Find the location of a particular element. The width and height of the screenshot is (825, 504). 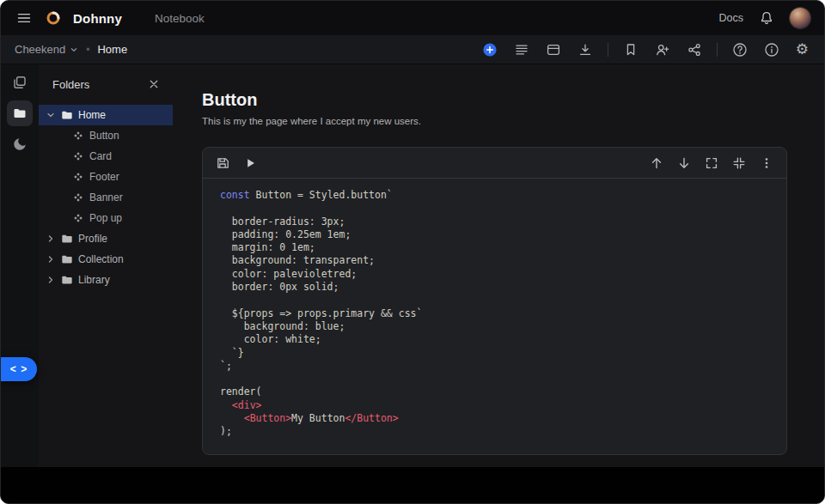

page-subtitle: This is my the page where I accept my ne… is located at coordinates (495, 121).